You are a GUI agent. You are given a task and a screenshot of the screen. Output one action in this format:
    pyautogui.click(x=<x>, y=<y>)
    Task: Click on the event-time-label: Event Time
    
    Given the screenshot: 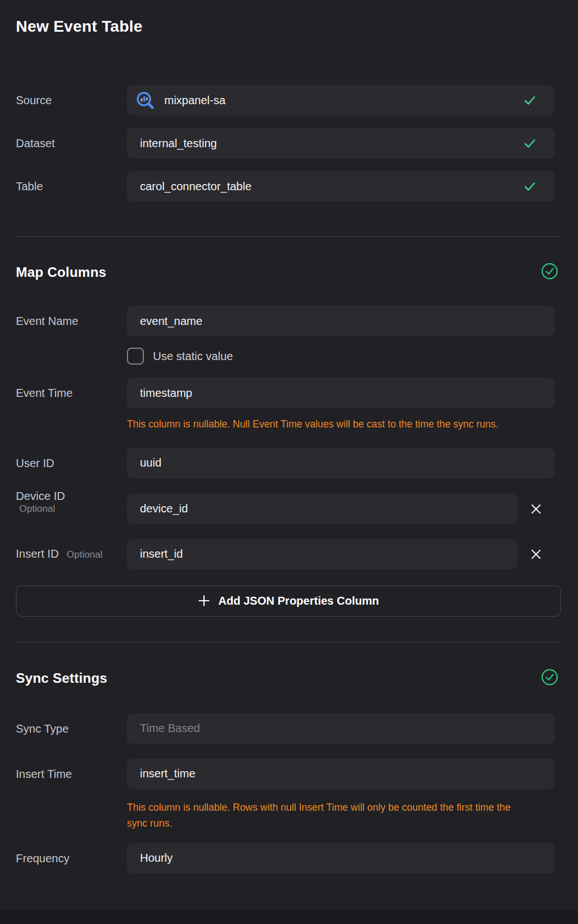 What is the action you would take?
    pyautogui.click(x=71, y=393)
    